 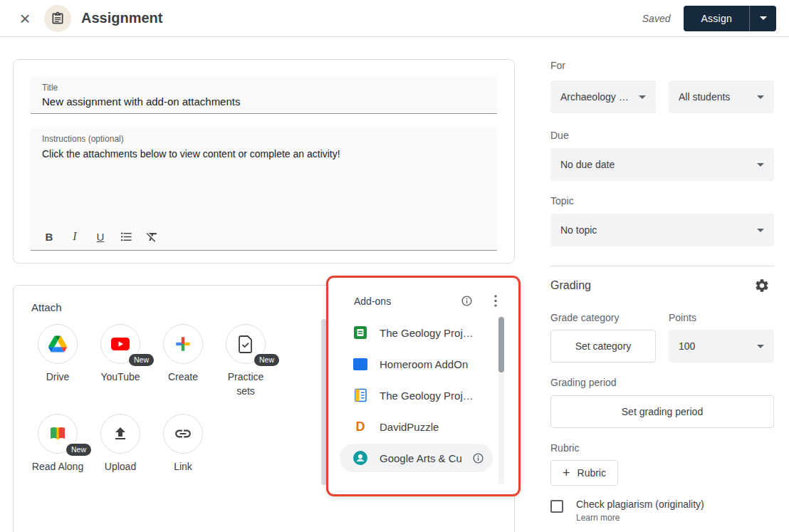 What do you see at coordinates (58, 377) in the screenshot?
I see `attach-drive-label: Drive` at bounding box center [58, 377].